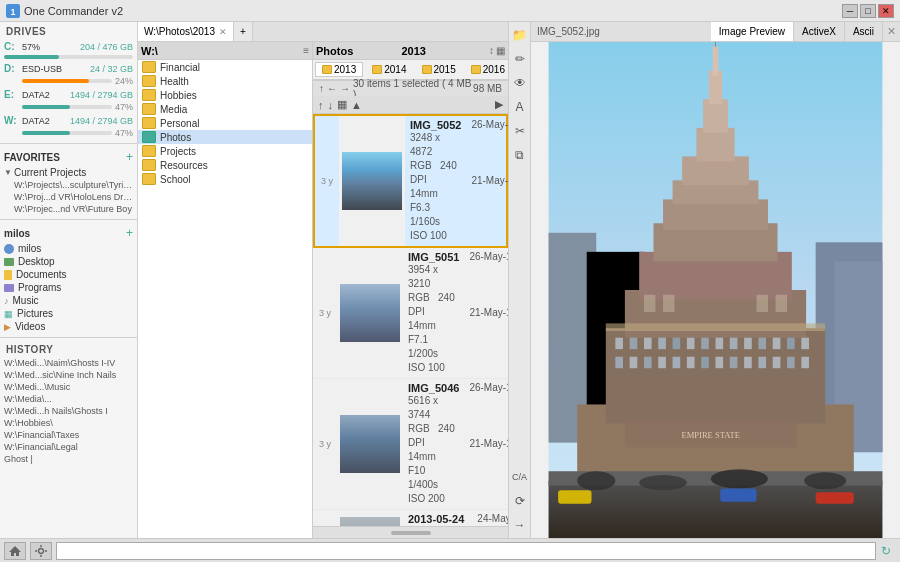 This screenshot has width=900, height=562. What do you see at coordinates (520, 525) in the screenshot?
I see `tool-arrow: →` at bounding box center [520, 525].